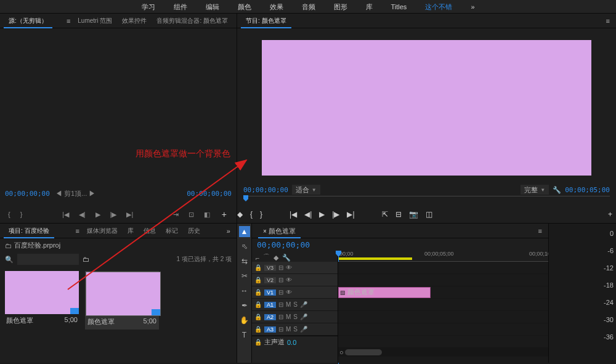 This screenshot has width=616, height=364. Describe the element at coordinates (102, 231) in the screenshot. I see `tab-media: 媒体浏览器` at that location.